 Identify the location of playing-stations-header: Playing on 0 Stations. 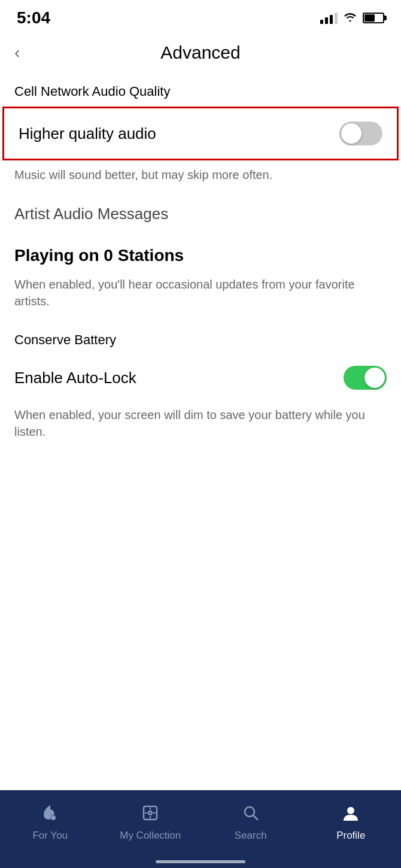
(200, 252).